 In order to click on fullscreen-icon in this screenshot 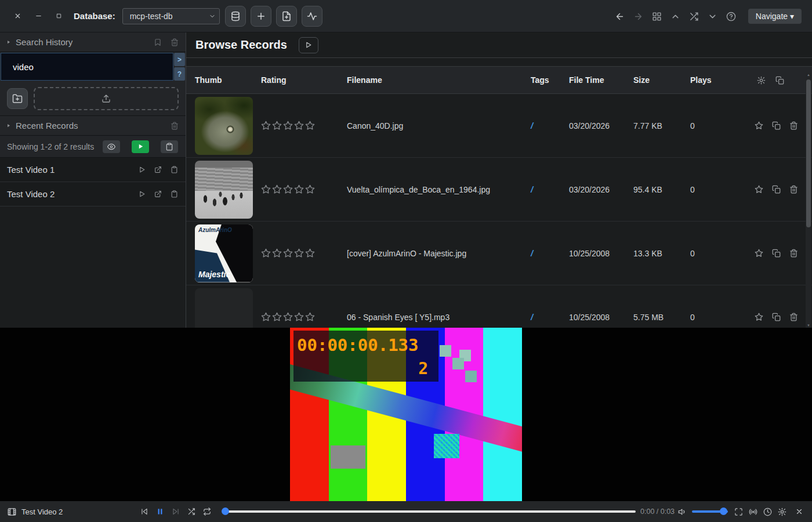, I will do `click(739, 512)`.